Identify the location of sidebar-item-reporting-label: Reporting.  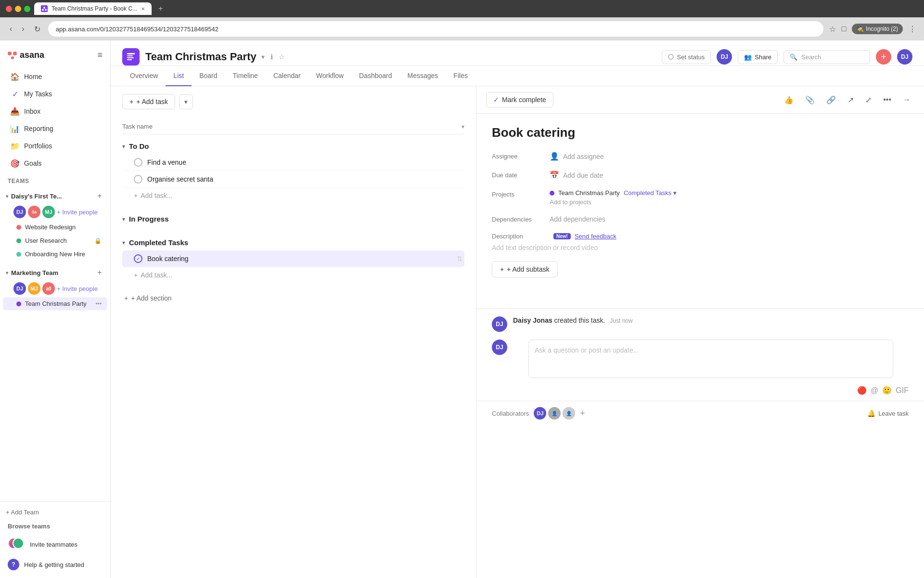
(38, 129).